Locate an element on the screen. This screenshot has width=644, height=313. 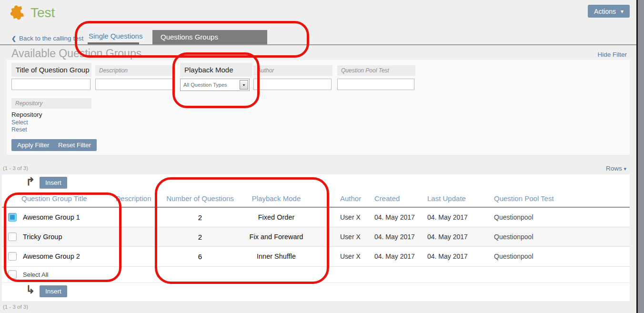
insert-top-button: Insert is located at coordinates (53, 183).